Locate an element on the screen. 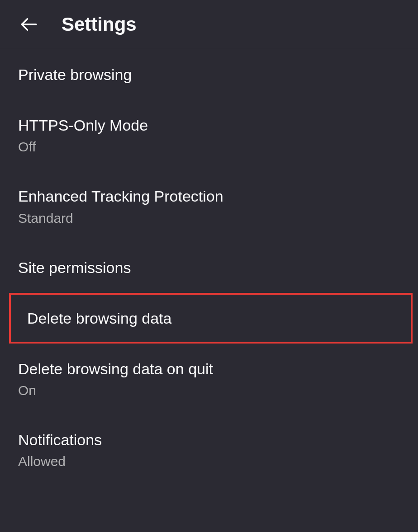 This screenshot has width=418, height=532. header: Settings is located at coordinates (209, 24).